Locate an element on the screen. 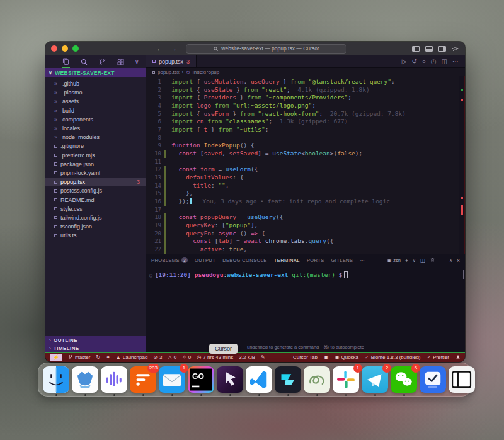 The height and width of the screenshot is (440, 504). status-pen: ✎ is located at coordinates (263, 358).